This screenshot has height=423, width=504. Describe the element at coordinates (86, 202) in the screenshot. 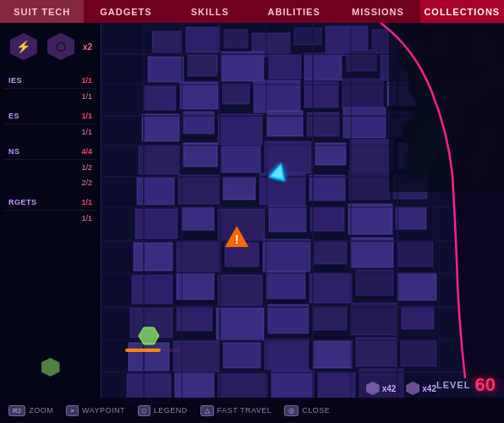

I see `panel-count-rgets: 1/1` at that location.